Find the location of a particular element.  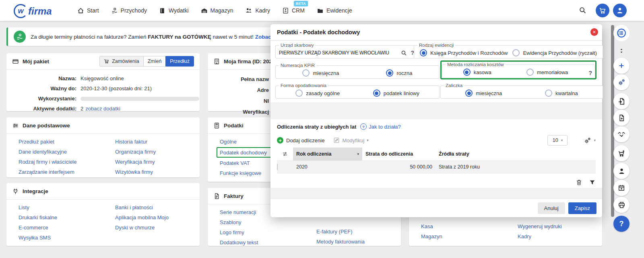

up-down-arrows-icon is located at coordinates (621, 51).